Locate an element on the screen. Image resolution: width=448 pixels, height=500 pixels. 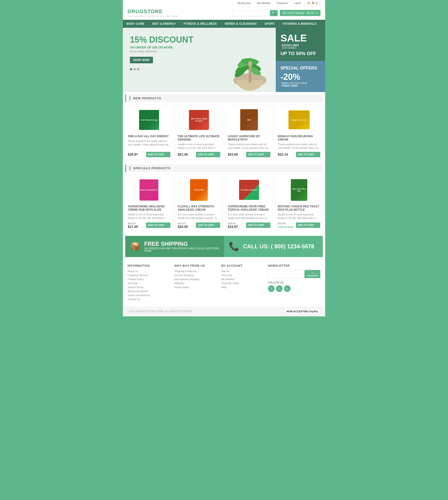
newsletter-input is located at coordinates (287, 274).